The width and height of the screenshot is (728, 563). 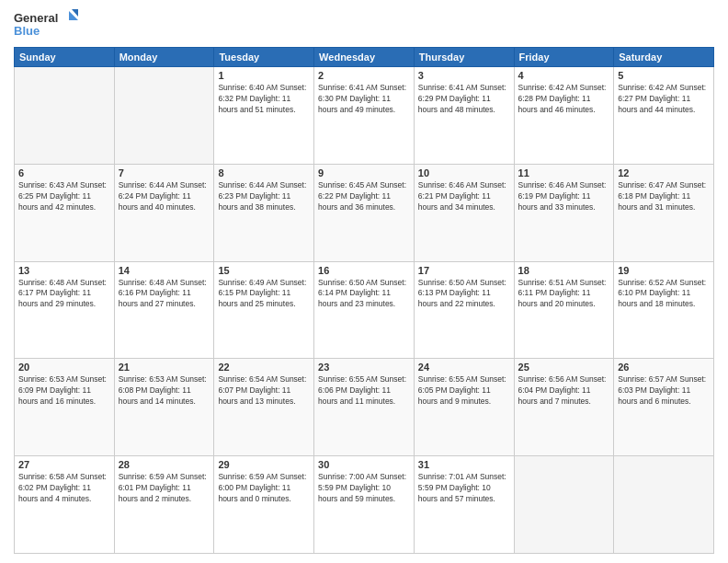 What do you see at coordinates (264, 367) in the screenshot?
I see `day-number: 22` at bounding box center [264, 367].